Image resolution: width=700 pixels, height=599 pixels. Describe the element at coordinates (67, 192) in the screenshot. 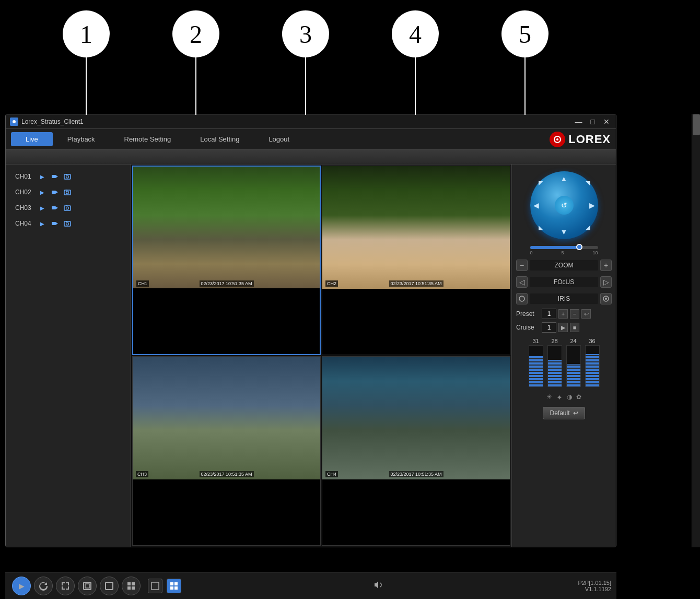

I see `ch02-snapshot-btn` at that location.